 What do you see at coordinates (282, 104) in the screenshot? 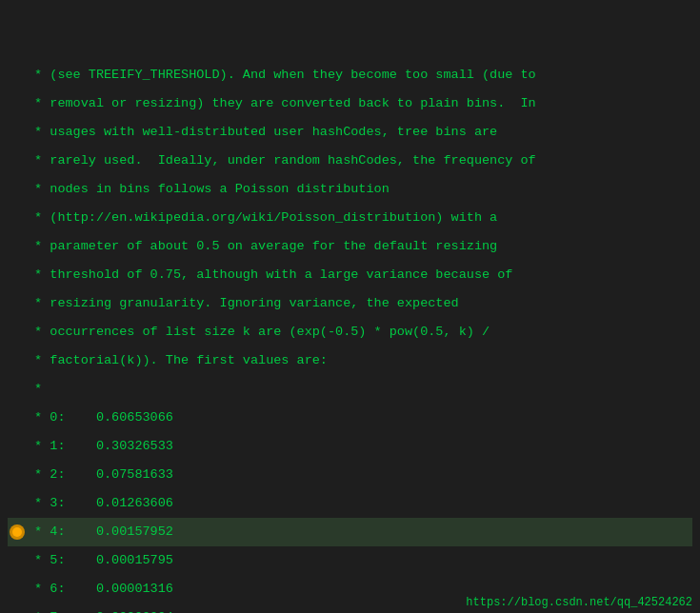
I see `line-text: * removal or resizing) they are converte…` at bounding box center [282, 104].